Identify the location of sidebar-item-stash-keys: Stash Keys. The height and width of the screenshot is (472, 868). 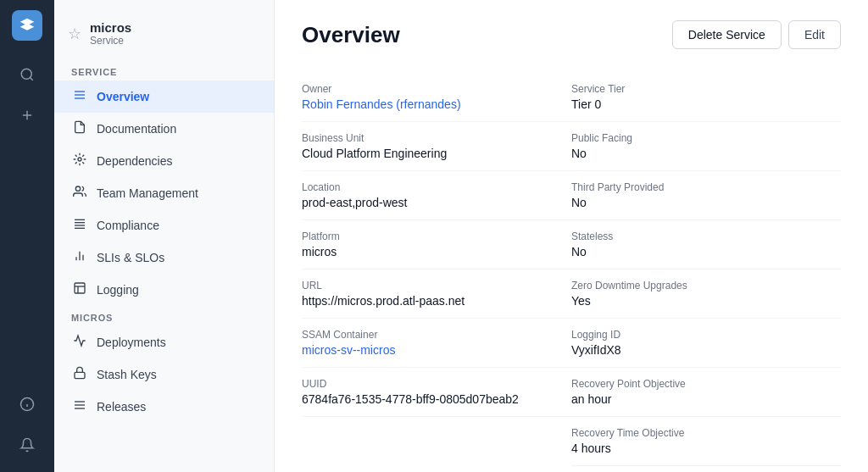
(164, 375).